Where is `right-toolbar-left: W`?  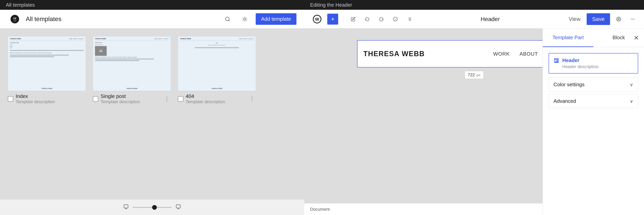 right-toolbar-left: W is located at coordinates (362, 19).